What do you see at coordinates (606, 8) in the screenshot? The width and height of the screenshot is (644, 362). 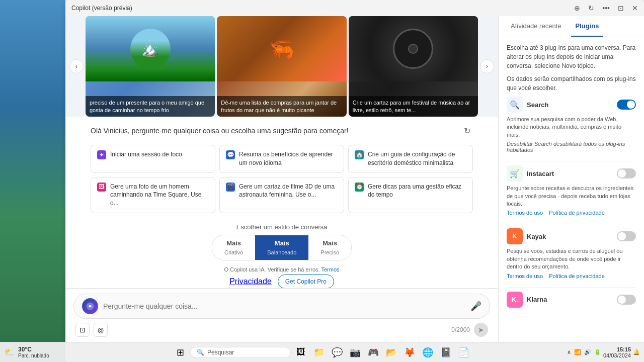 I see `more-options-button: •••` at bounding box center [606, 8].